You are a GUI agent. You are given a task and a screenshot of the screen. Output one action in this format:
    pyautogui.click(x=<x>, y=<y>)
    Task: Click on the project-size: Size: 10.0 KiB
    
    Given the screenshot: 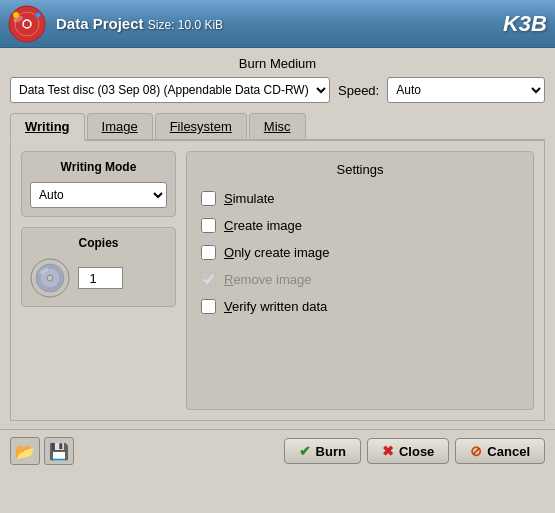 What is the action you would take?
    pyautogui.click(x=186, y=25)
    